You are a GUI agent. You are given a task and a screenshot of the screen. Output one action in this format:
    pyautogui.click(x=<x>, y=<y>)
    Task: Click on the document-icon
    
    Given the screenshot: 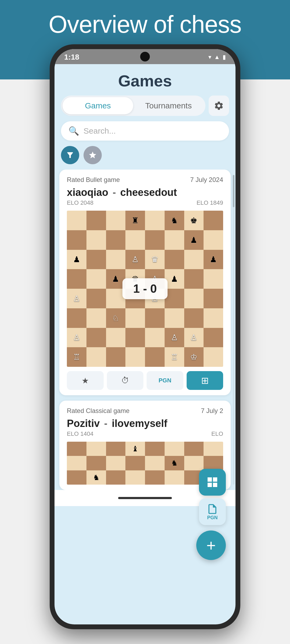 What is the action you would take?
    pyautogui.click(x=212, y=509)
    